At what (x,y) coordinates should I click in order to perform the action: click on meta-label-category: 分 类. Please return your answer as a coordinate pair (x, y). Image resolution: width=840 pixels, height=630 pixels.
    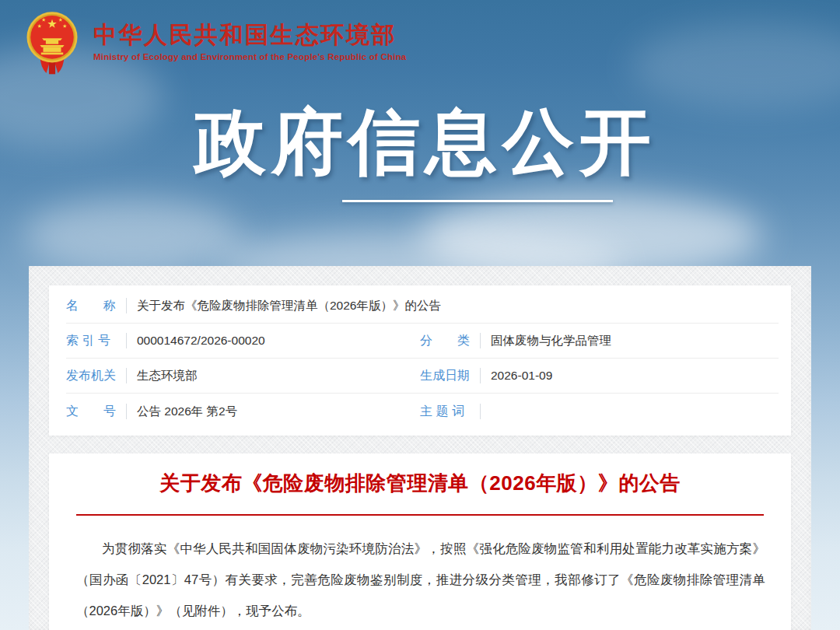
    Looking at the image, I should click on (445, 341).